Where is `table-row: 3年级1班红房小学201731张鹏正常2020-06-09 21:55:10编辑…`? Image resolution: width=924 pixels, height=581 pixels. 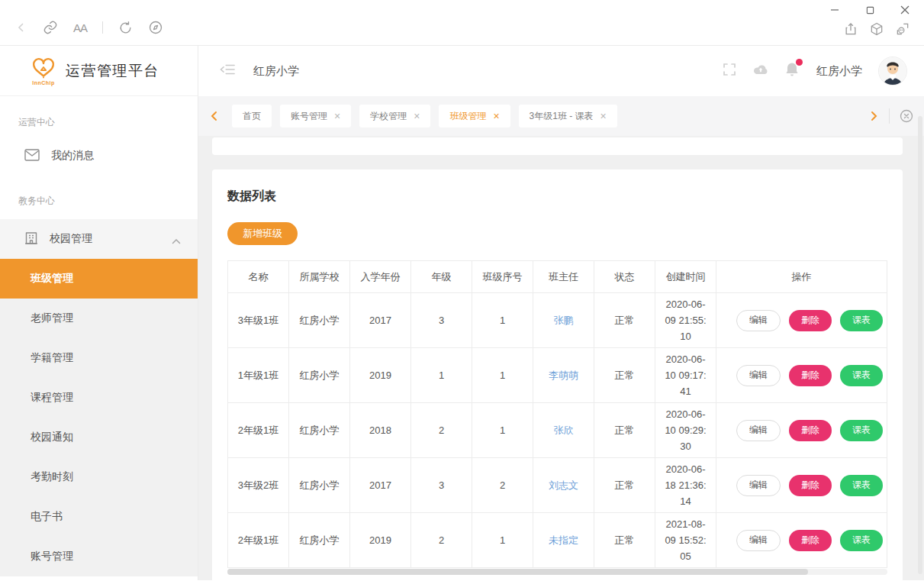
table-row: 3年级1班红房小学201731张鹏正常2020-06-09 21:55:10编辑… is located at coordinates (558, 321).